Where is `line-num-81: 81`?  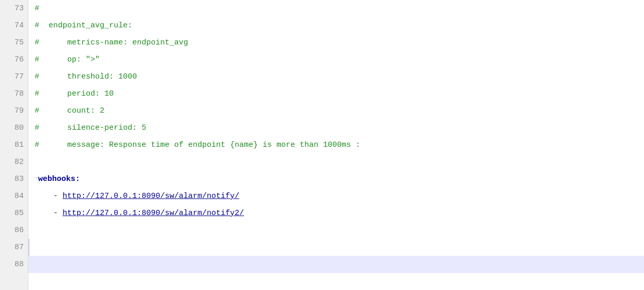
line-num-81: 81 is located at coordinates (14, 145).